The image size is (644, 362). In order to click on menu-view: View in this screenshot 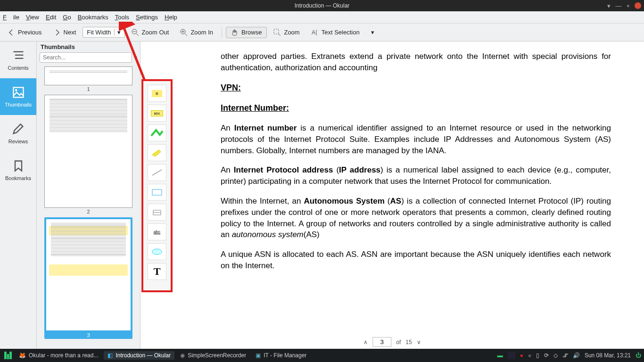, I will do `click(33, 17)`.